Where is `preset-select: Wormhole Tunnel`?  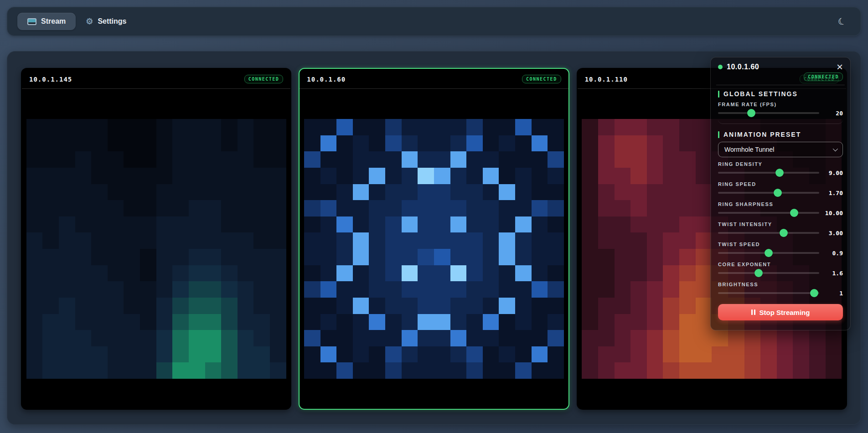
preset-select: Wormhole Tunnel is located at coordinates (780, 149).